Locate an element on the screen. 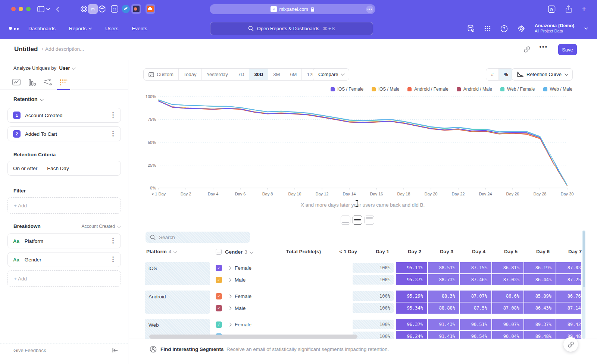 This screenshot has width=597, height=364. legend-item: Android / Female is located at coordinates (428, 89).